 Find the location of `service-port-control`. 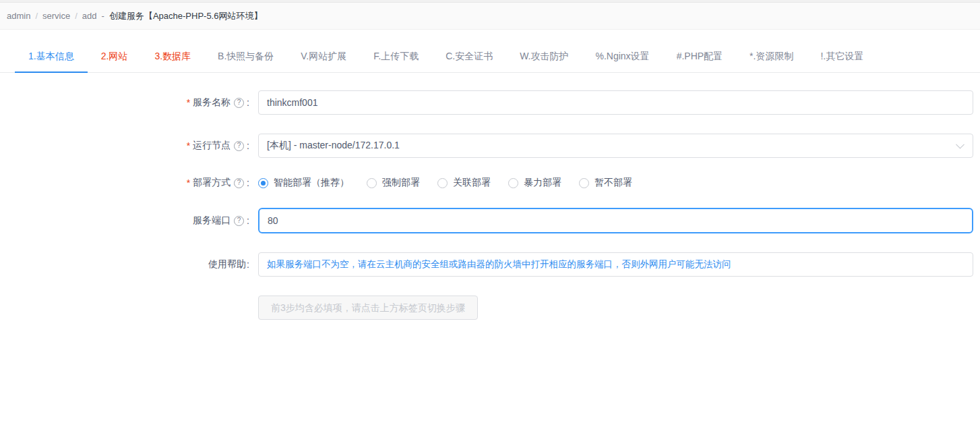

service-port-control is located at coordinates (616, 221).